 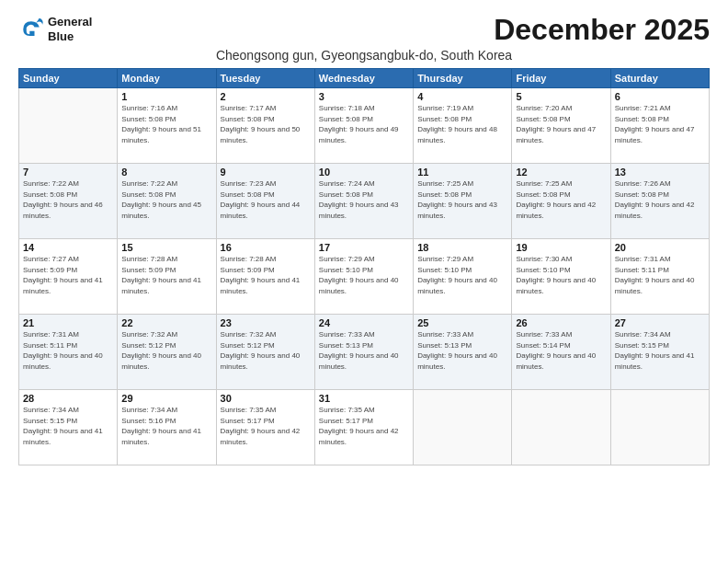 I want to click on logo-line2: Blue, so click(x=70, y=37).